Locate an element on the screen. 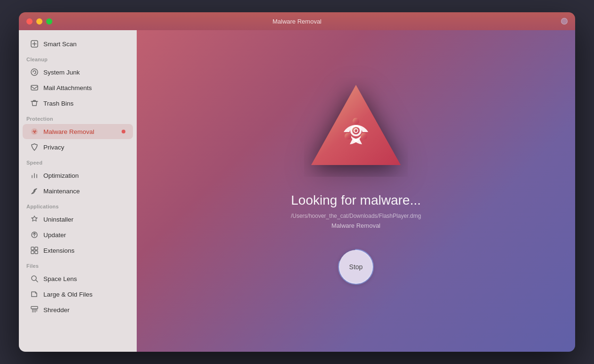 This screenshot has width=594, height=364. maximize-button is located at coordinates (49, 22).